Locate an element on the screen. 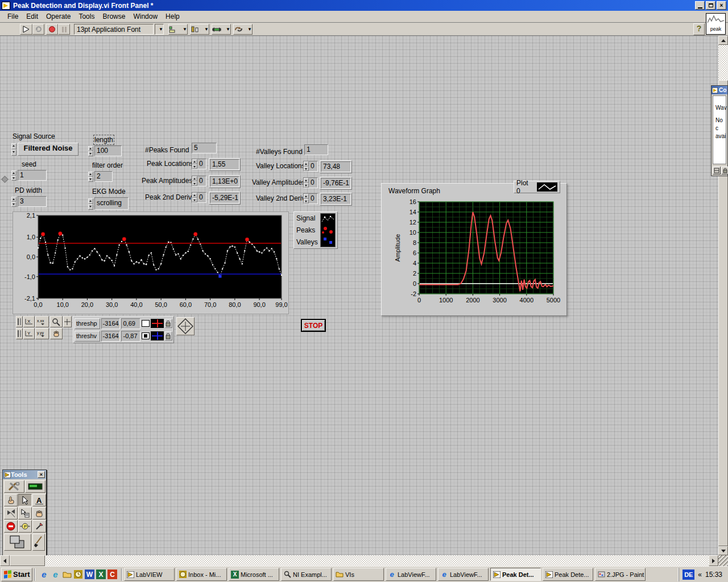 This screenshot has width=728, height=582. peak-chart: 0,010,020,030,040,050,060,070,080,090,09… is located at coordinates (151, 263).